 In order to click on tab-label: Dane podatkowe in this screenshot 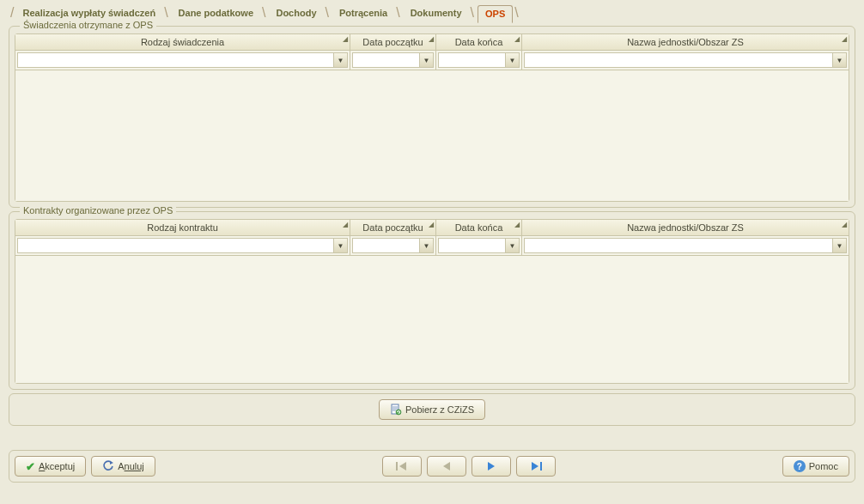, I will do `click(216, 13)`.